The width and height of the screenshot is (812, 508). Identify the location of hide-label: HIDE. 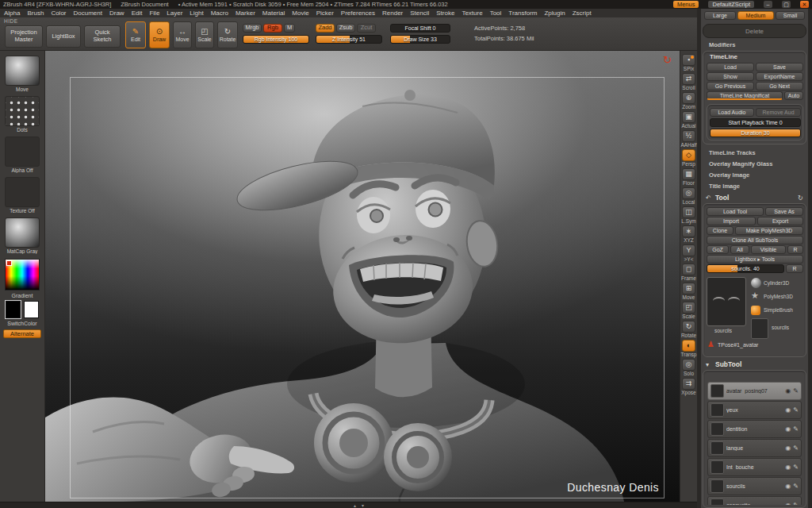
(11, 21).